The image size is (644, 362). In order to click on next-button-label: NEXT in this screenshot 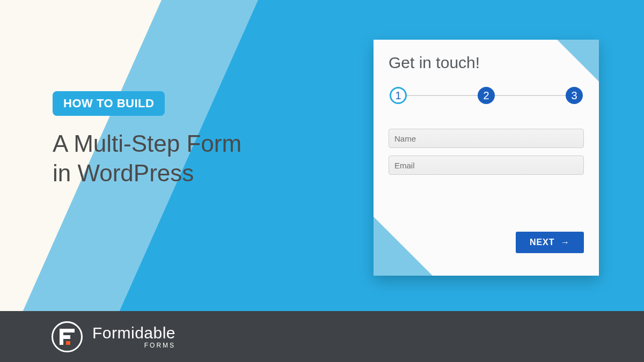, I will do `click(542, 242)`.